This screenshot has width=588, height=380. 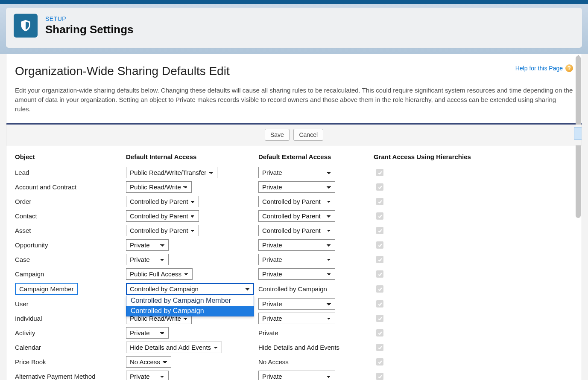 I want to click on page-title: Sharing Settings, so click(x=90, y=30).